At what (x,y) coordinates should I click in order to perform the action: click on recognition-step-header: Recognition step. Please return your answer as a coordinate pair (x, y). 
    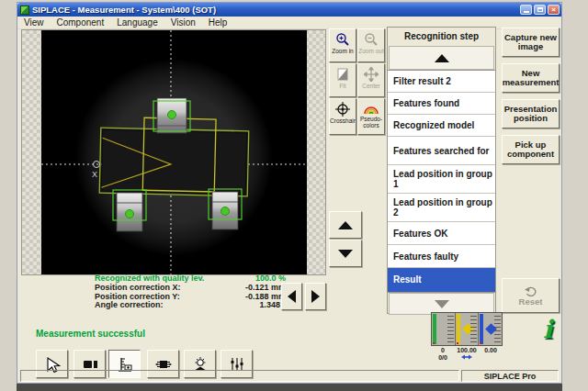
    Looking at the image, I should click on (441, 37).